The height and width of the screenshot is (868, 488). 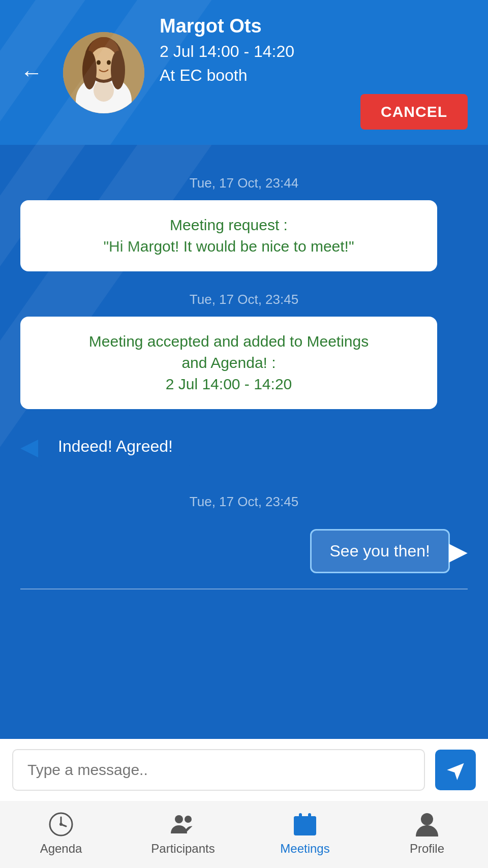 I want to click on message-bubble-1: Meeting request : "Hi Margot! It would b…, so click(x=229, y=236).